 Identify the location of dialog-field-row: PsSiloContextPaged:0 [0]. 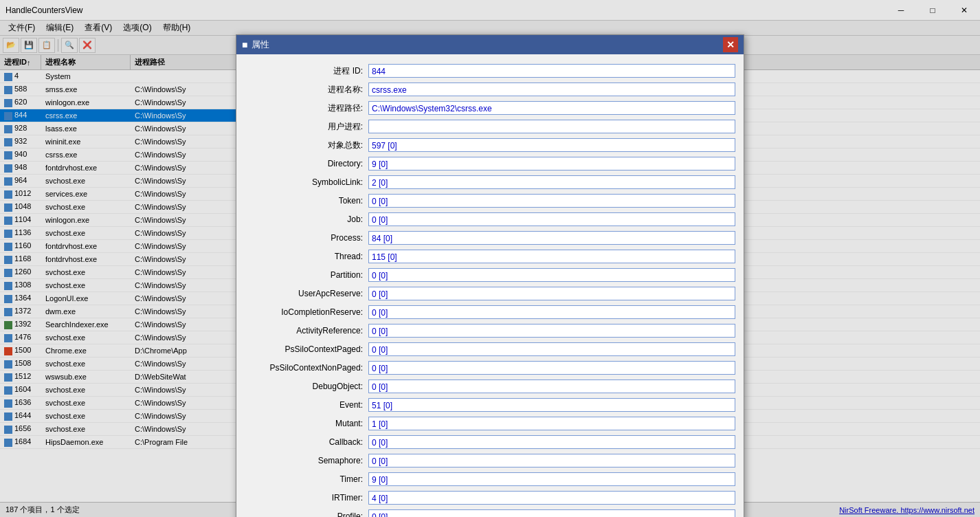
(490, 349).